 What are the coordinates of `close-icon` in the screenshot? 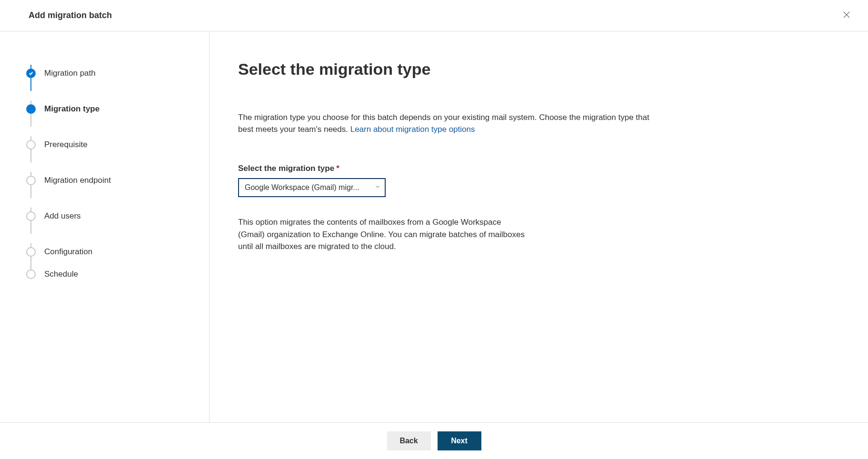 It's located at (847, 15).